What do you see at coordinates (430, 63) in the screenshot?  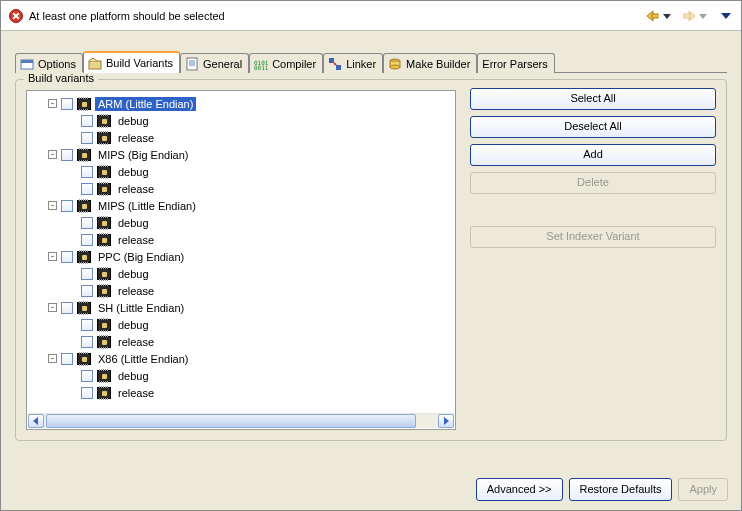 I see `tab-make-builder: Make Builder` at bounding box center [430, 63].